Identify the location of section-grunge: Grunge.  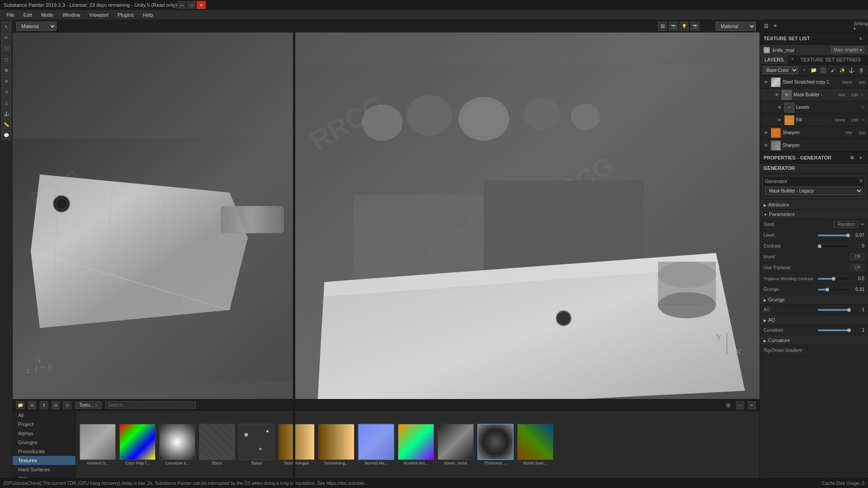
(814, 300).